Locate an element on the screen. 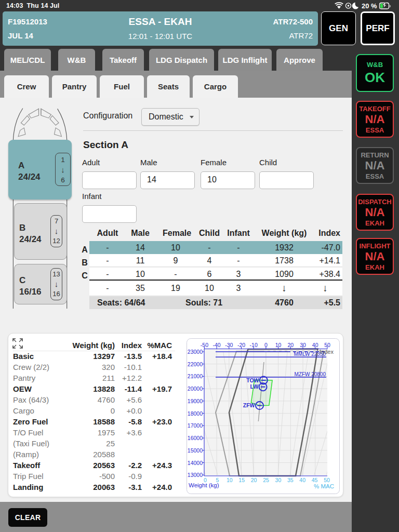 The height and width of the screenshot is (532, 399). svg-text: 0 is located at coordinates (266, 345).